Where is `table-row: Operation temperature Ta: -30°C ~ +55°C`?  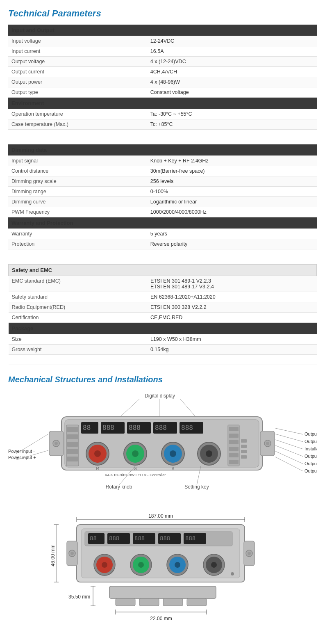
table-row: Operation temperature Ta: -30°C ~ +55°C is located at coordinates (162, 114).